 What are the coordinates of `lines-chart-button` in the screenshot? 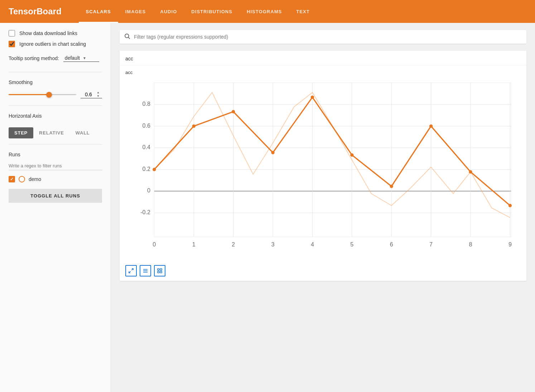 It's located at (145, 271).